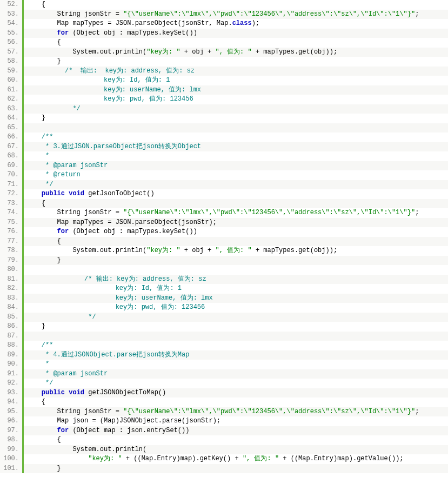 The width and height of the screenshot is (448, 490). I want to click on line-number: 72., so click(11, 194).